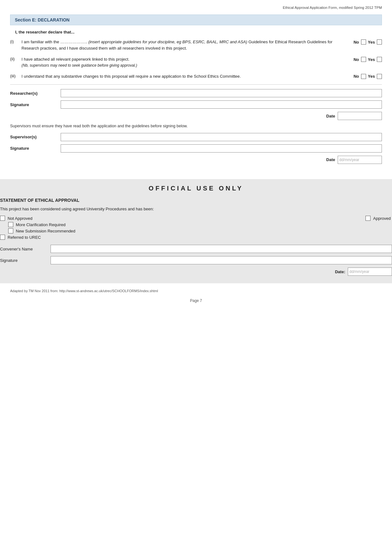  Describe the element at coordinates (196, 228) in the screenshot. I see `approval-options-row: Not Approved More Clarification Required…` at that location.